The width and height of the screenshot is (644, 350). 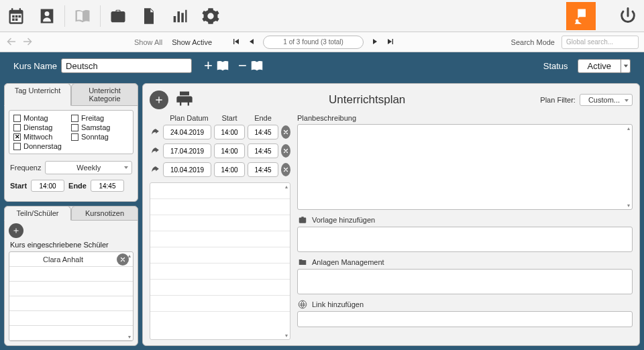 I want to click on next-record-icon, so click(x=374, y=42).